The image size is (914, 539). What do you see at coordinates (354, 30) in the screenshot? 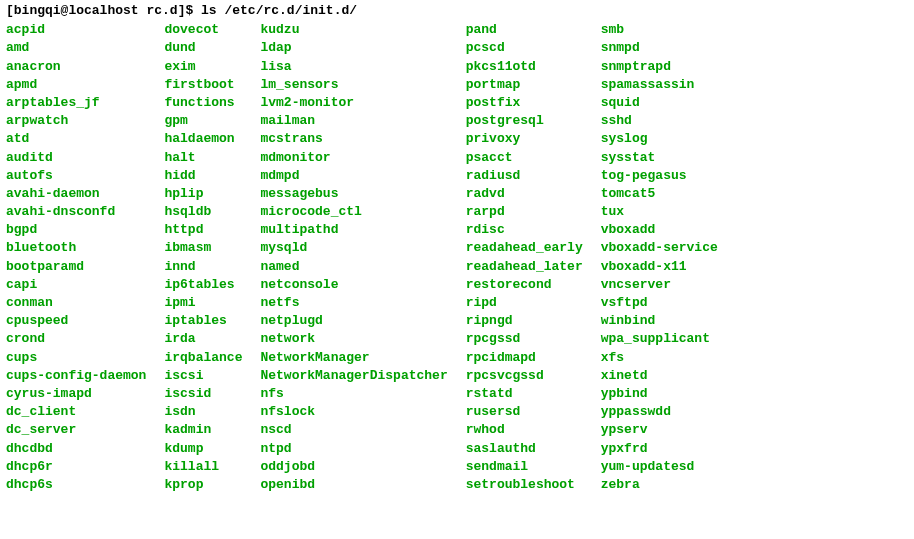
I see `listing-entry: kudzu` at bounding box center [354, 30].